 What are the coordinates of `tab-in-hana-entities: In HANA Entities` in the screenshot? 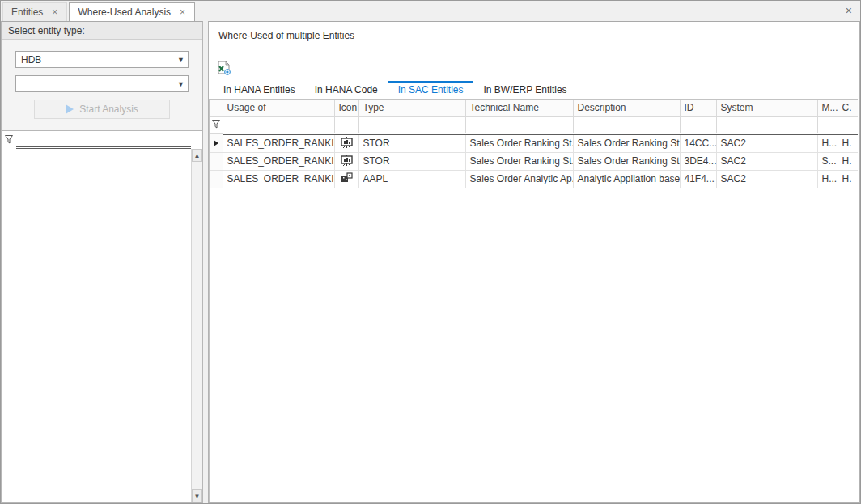 It's located at (259, 91).